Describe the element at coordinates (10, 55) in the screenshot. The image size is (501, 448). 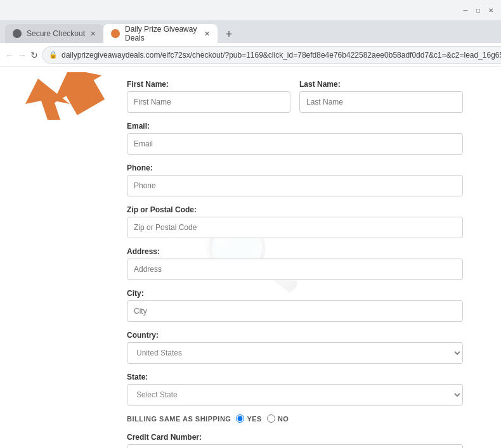
I see `back-button: ←` at that location.